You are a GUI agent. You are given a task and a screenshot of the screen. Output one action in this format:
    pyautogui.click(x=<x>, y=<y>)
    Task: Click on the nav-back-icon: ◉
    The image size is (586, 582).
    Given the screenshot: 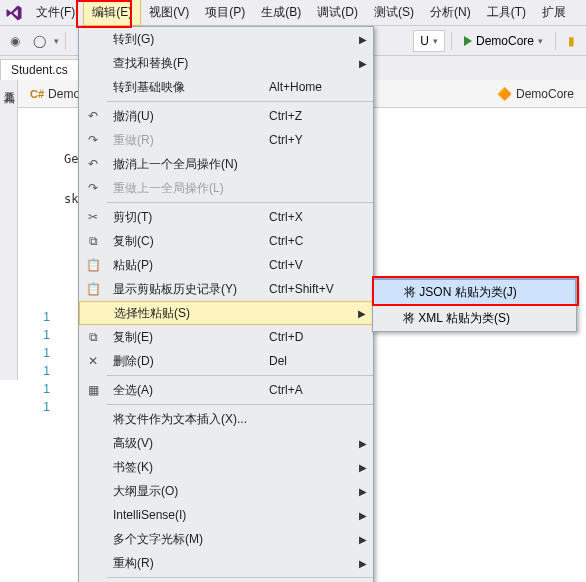 What is the action you would take?
    pyautogui.click(x=15, y=41)
    